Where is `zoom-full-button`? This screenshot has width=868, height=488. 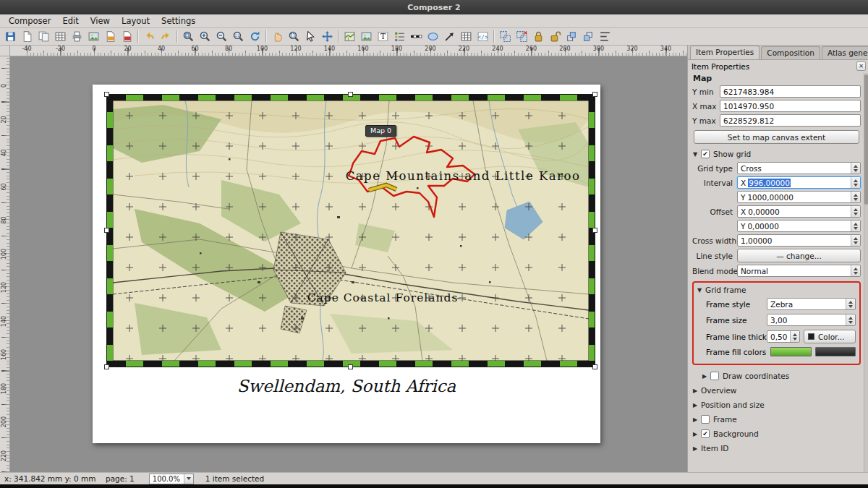
zoom-full-button is located at coordinates (188, 37).